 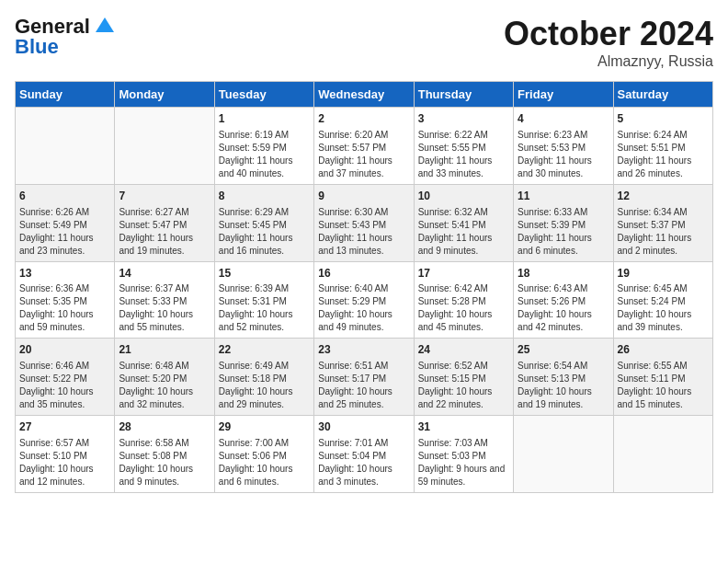 What do you see at coordinates (664, 385) in the screenshot?
I see `day-info: Sunrise: 6:55 AMSunset: 5:11 PMDaylight:…` at bounding box center [664, 385].